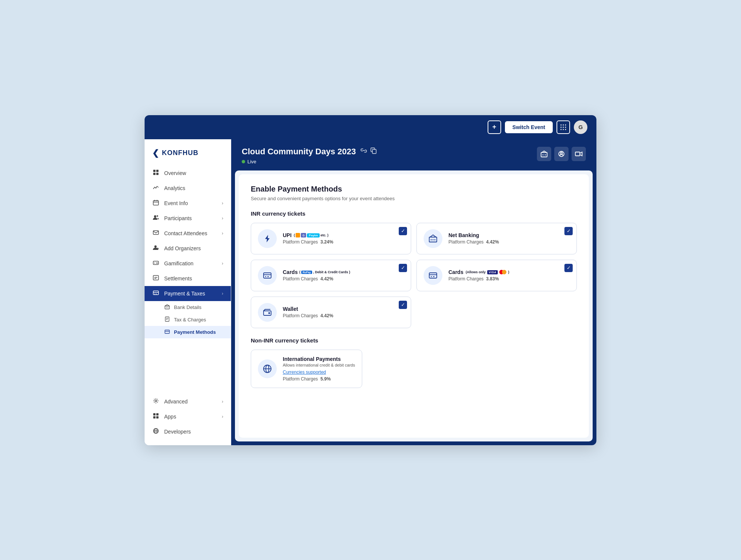 The width and height of the screenshot is (741, 560). I want to click on sidebar-label-developers: Developers, so click(178, 432).